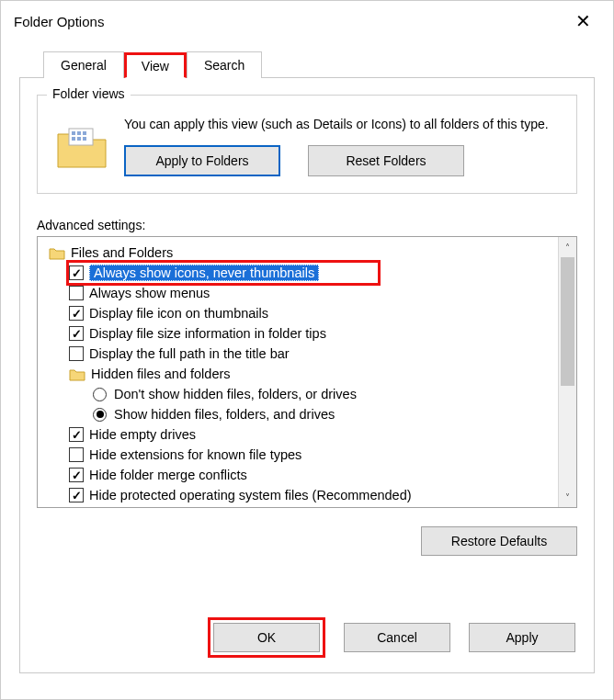 The height and width of the screenshot is (700, 614). What do you see at coordinates (342, 161) in the screenshot?
I see `folder-views-buttons: Apply to Folders Reset Folders` at bounding box center [342, 161].